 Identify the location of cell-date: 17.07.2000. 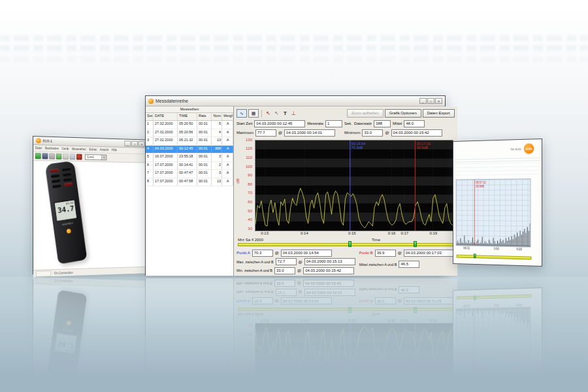
(166, 174).